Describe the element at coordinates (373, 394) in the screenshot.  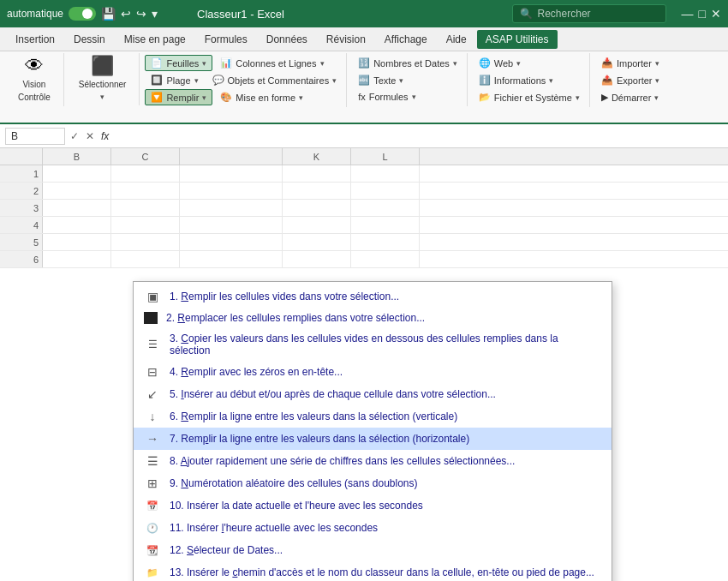
I see `dropdown-item-5: ↙ 5. Insérer au début et/ou après de cha…` at that location.